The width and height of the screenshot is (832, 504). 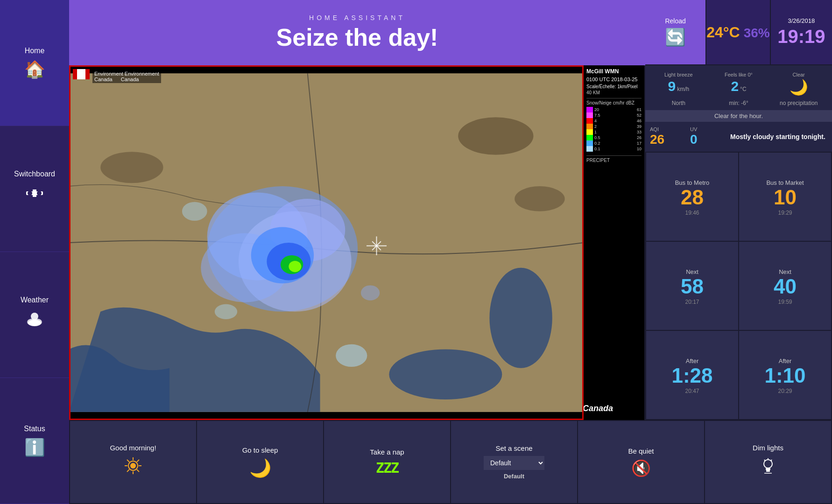 I want to click on wind-label: Light breeze, so click(x=679, y=75).